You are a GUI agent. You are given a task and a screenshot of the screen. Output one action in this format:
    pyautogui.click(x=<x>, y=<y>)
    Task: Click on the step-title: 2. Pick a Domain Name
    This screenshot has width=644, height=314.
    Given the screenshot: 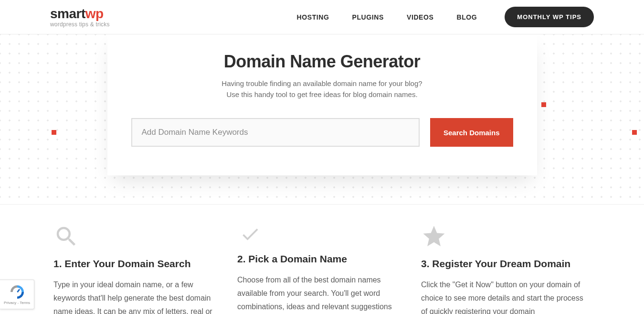 What is the action you would take?
    pyautogui.click(x=322, y=259)
    